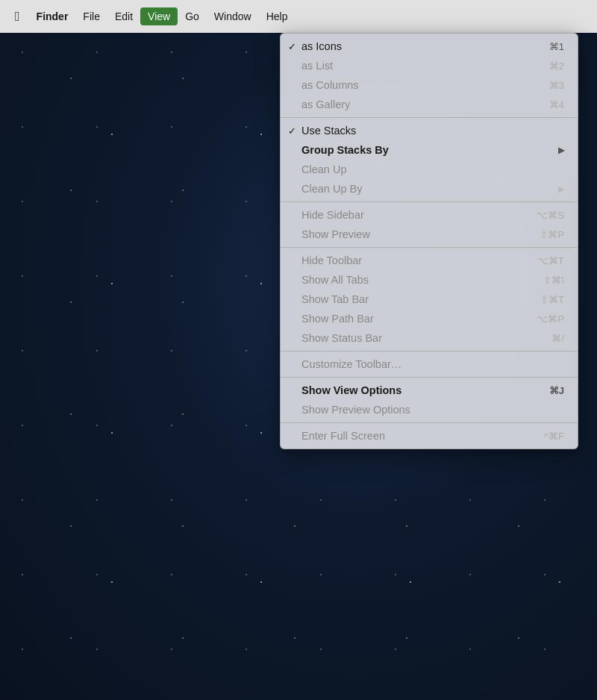  What do you see at coordinates (554, 281) in the screenshot?
I see `show-all-tabs-shortcut: ⇧⌘\` at bounding box center [554, 281].